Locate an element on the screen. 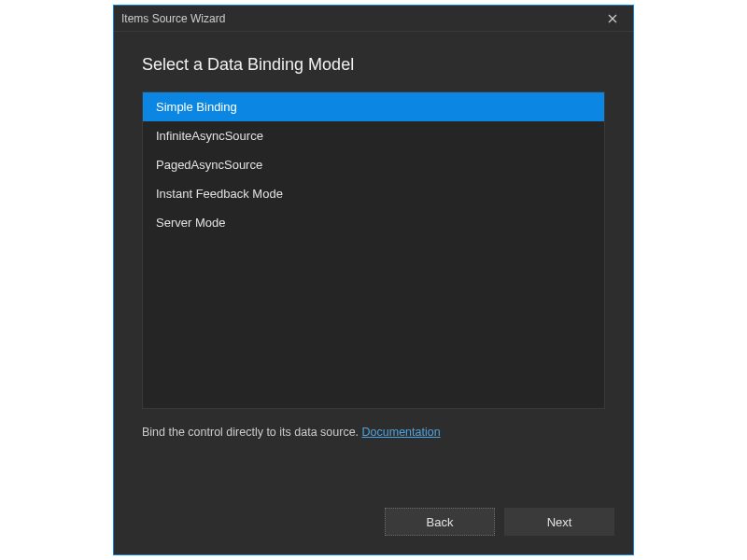 The image size is (747, 560). window-title: Items Source Wizard is located at coordinates (360, 19).